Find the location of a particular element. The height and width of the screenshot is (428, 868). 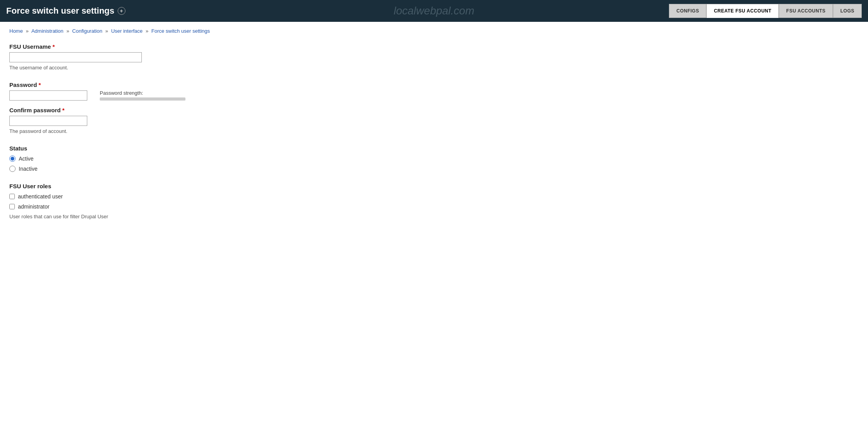

fsu-username-required: * is located at coordinates (54, 47).